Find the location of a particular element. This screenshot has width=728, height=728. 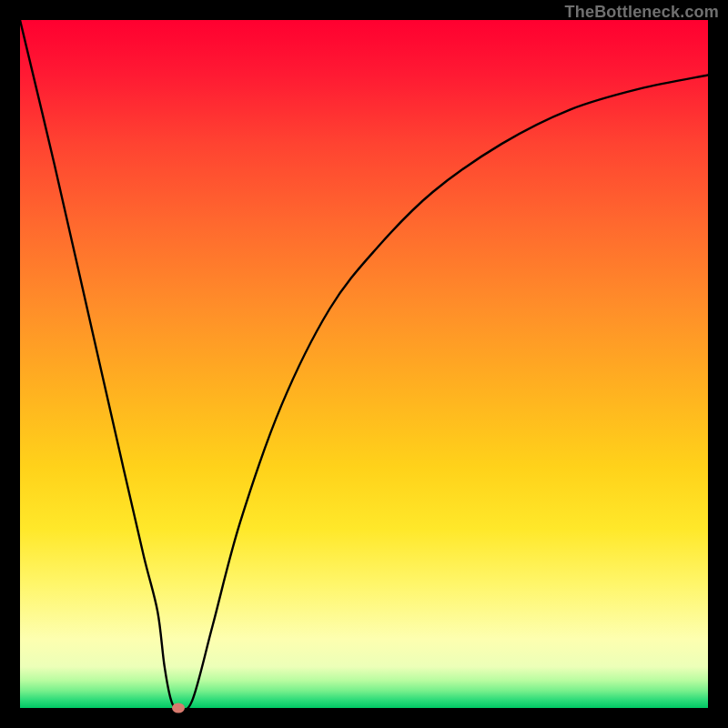

minimum-marker is located at coordinates (178, 708).